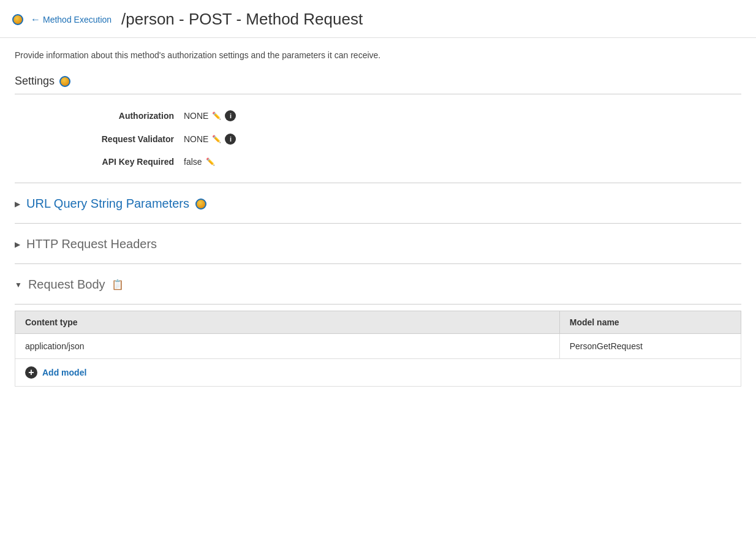  I want to click on url-query-collapse-icon: ▶, so click(17, 204).